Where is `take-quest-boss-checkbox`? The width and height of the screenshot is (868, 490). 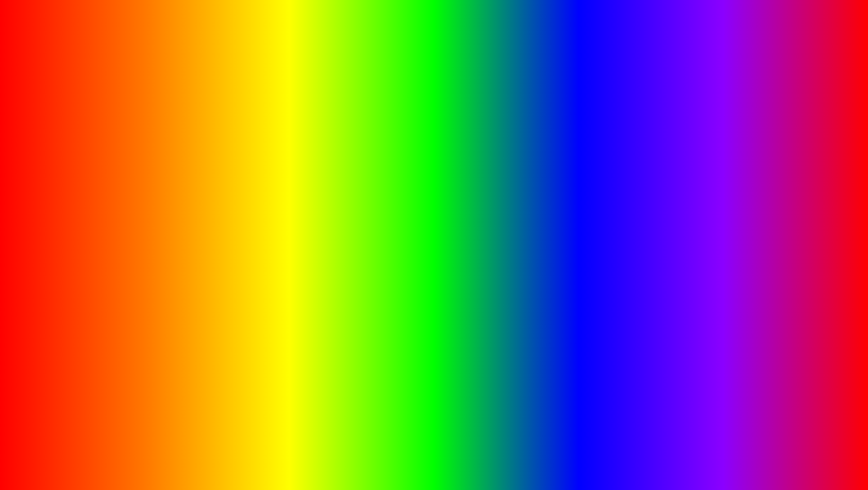 take-quest-boss-checkbox is located at coordinates (530, 215).